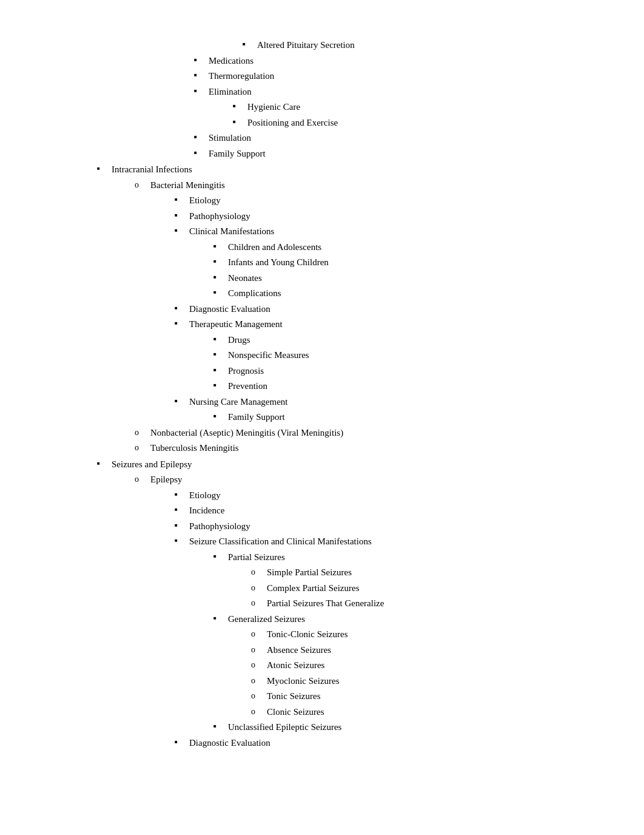 The width and height of the screenshot is (644, 835). I want to click on list-item: o Myoclonic Seizures, so click(424, 681).